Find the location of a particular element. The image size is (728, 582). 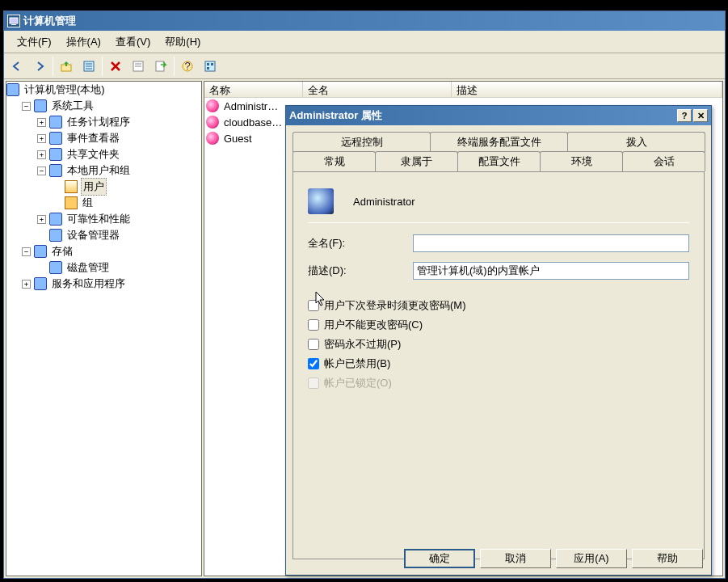

tree-task-scheduler: 任务计划程序 is located at coordinates (99, 122).